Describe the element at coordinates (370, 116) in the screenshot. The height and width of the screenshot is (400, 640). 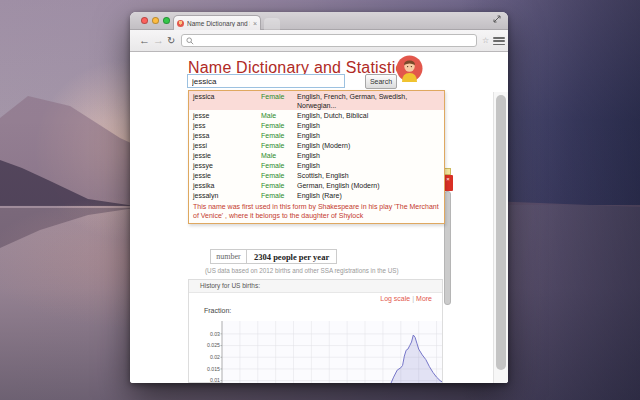
I see `suggestion-languages: English, Dutch, Biblical` at that location.